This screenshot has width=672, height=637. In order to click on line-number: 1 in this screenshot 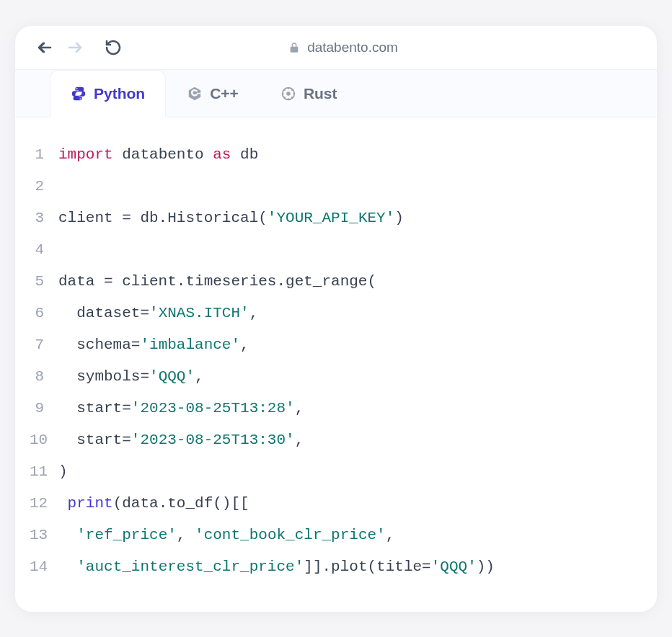, I will do `click(44, 155)`.